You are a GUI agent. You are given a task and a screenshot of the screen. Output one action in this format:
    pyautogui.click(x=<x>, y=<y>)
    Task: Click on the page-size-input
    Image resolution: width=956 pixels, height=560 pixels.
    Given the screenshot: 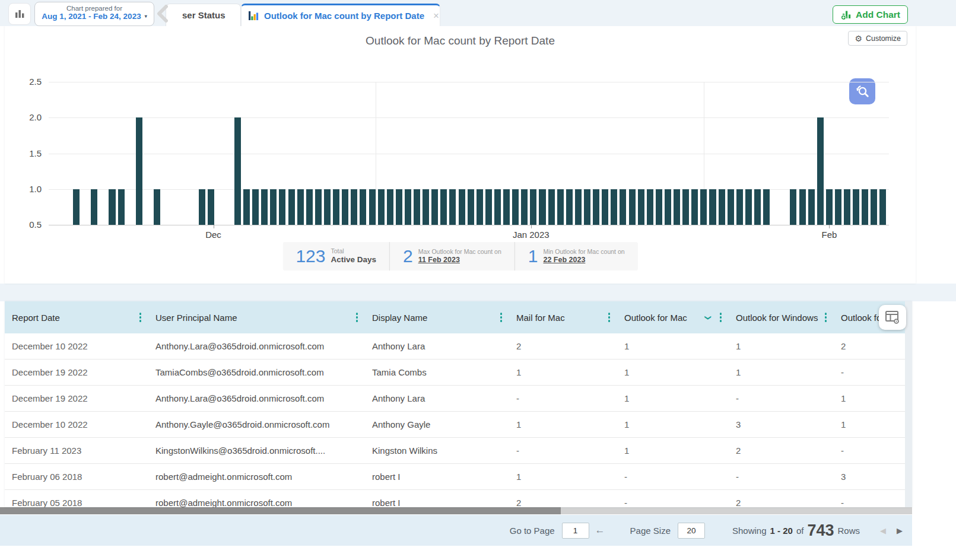 What is the action you would take?
    pyautogui.click(x=691, y=530)
    